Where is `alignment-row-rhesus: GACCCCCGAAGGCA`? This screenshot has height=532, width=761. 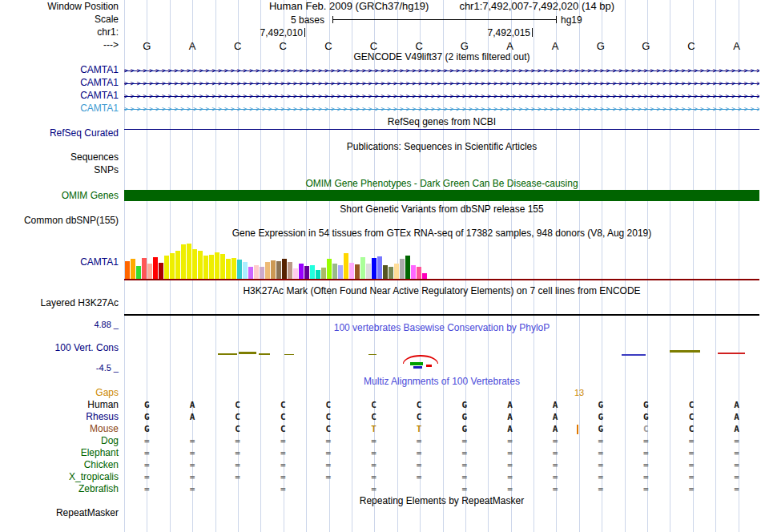 alignment-row-rhesus: GACCCCCGAAGGCA is located at coordinates (442, 417).